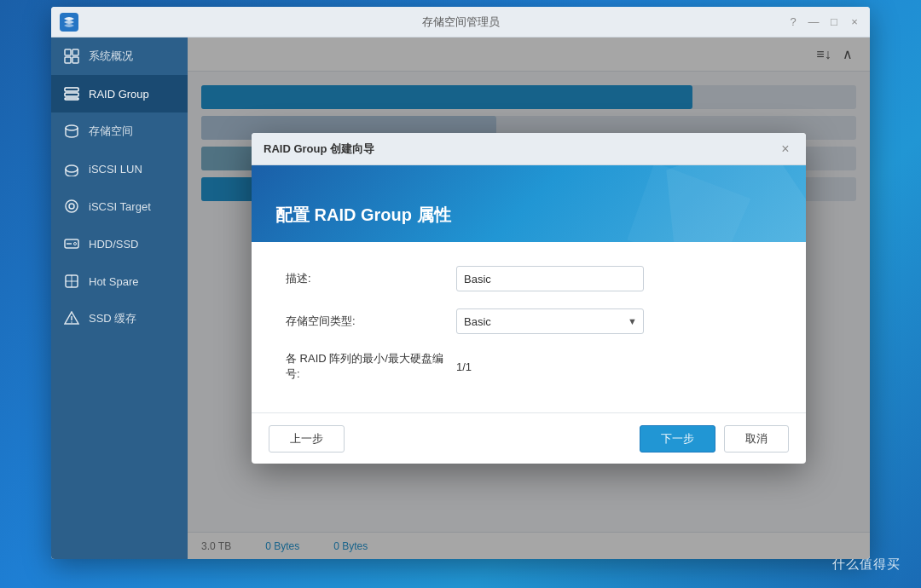  Describe the element at coordinates (111, 131) in the screenshot. I see `sidebar-item-label: 存储空间` at that location.